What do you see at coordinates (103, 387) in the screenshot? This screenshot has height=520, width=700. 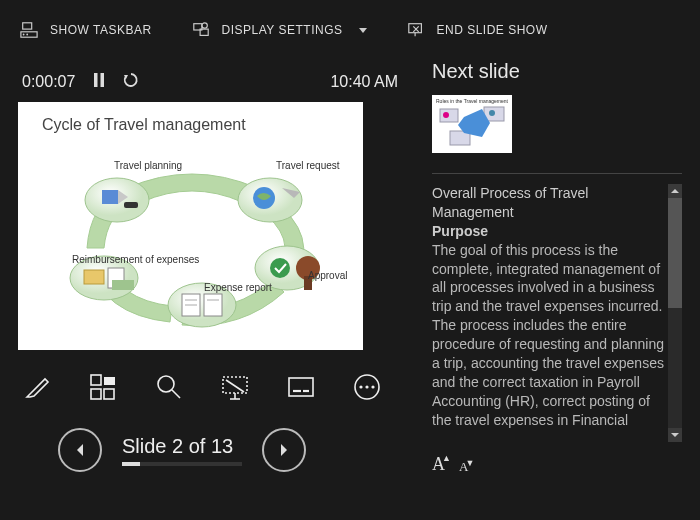 I see `grid-icon` at bounding box center [103, 387].